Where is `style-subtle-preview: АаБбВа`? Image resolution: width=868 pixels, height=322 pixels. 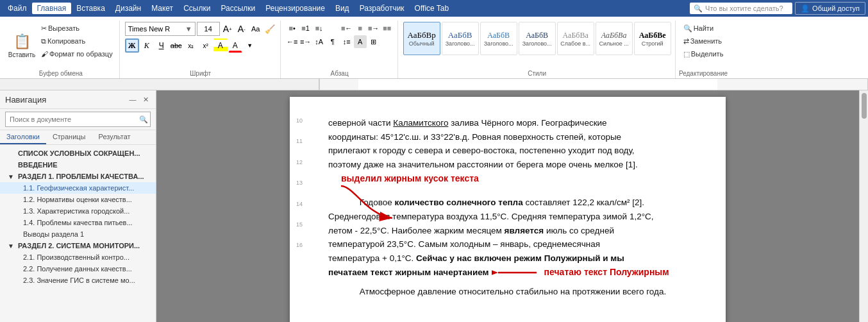
style-subtle-preview: АаБбВа is located at coordinates (576, 36).